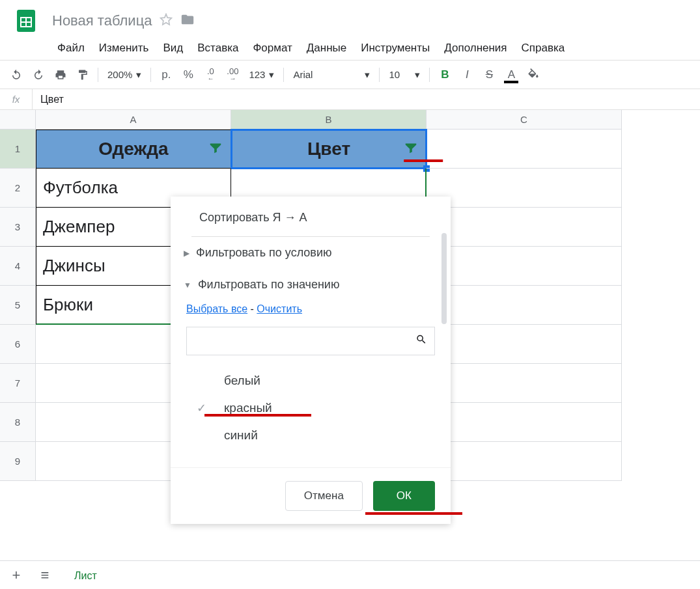 The image size is (700, 589). Describe the element at coordinates (329, 149) in the screenshot. I see `header-b-label: Цвет` at that location.